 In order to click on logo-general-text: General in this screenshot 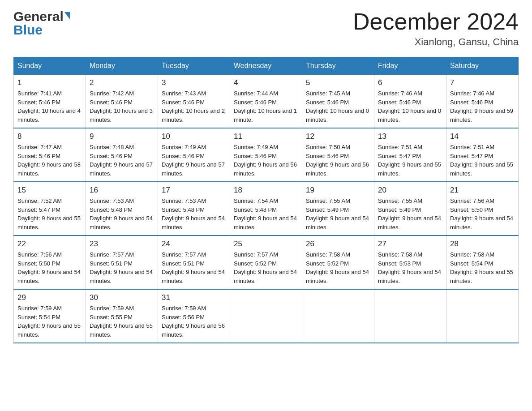, I will do `click(39, 17)`.